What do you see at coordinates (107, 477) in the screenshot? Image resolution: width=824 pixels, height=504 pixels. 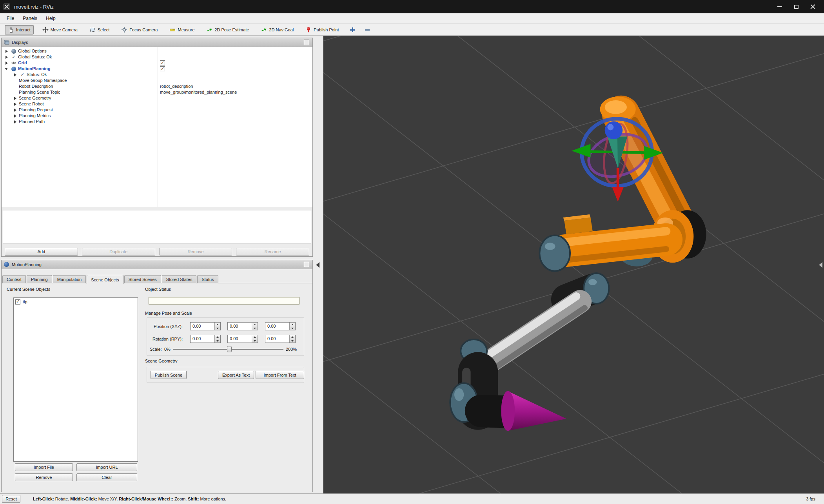 I see `clear-objects-button: Clear` at bounding box center [107, 477].